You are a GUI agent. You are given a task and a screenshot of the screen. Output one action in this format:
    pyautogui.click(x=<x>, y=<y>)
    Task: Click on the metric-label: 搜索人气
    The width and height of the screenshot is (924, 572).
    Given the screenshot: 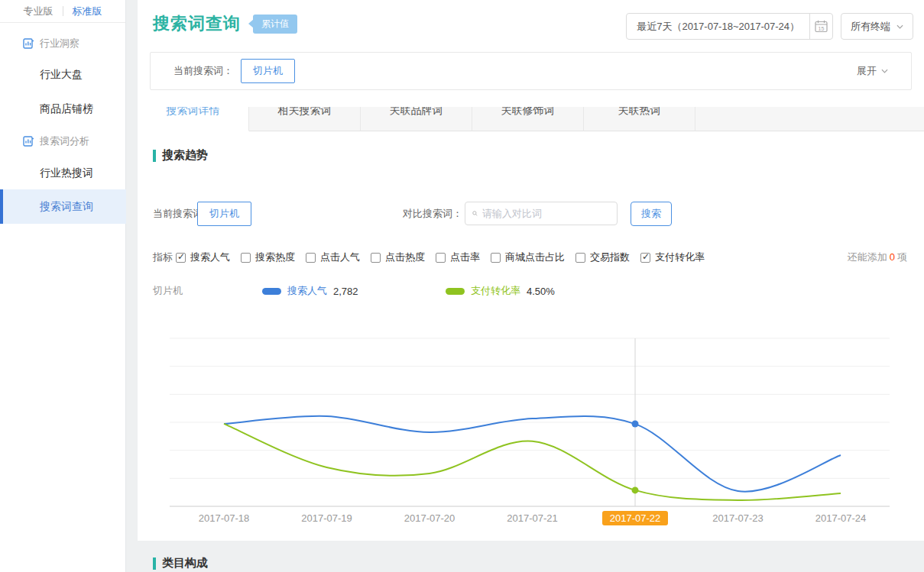 What is the action you would take?
    pyautogui.click(x=210, y=257)
    